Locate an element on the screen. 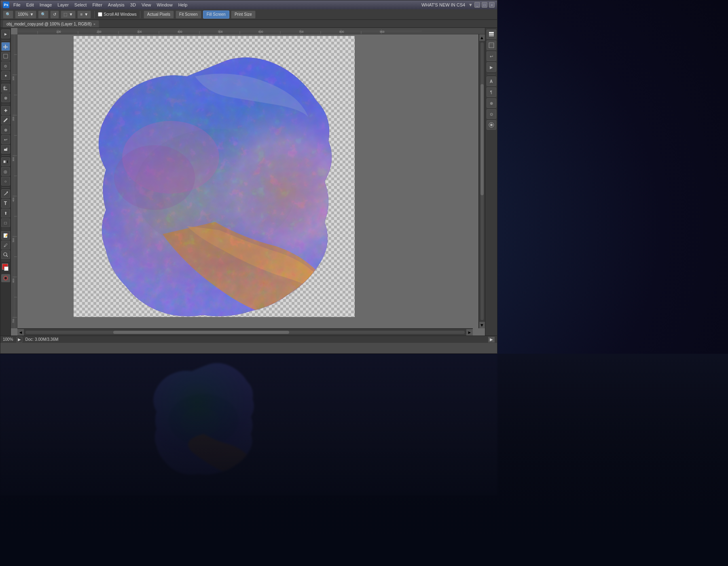 The width and height of the screenshot is (728, 566). marquee-tool is located at coordinates (6, 56).